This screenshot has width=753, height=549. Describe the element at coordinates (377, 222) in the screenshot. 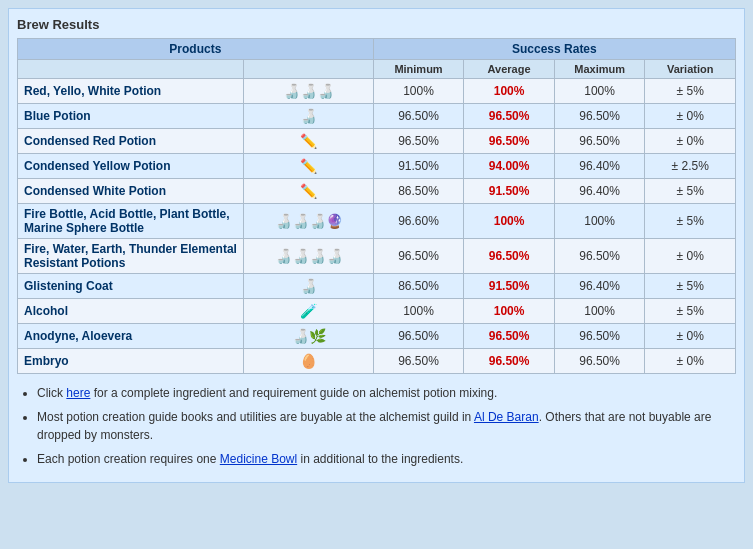

I see `table-row: Fire Bottle, Acid Bottle, Plant Bottle, …` at that location.